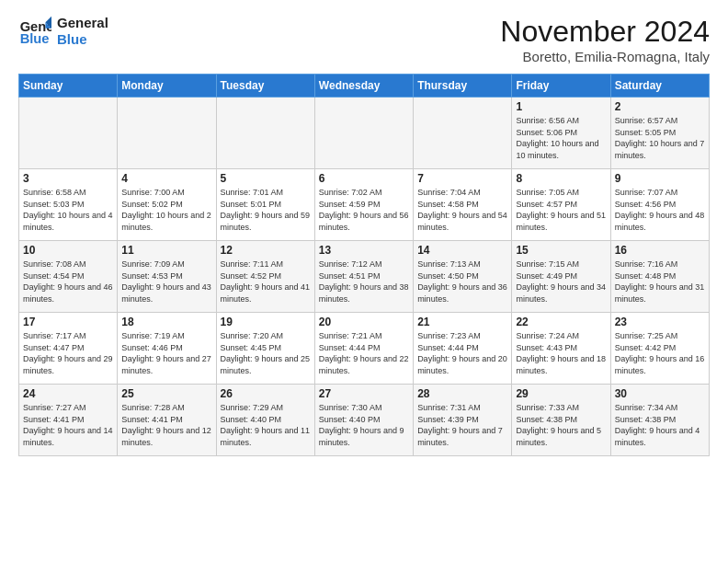 Image resolution: width=728 pixels, height=563 pixels. I want to click on day-number: 28, so click(462, 394).